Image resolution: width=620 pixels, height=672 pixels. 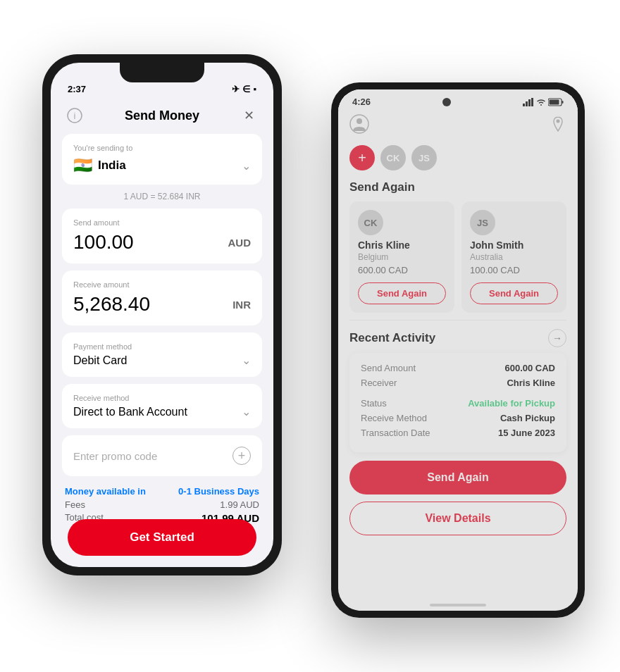 I want to click on plane-icon: ✈, so click(x=235, y=89).